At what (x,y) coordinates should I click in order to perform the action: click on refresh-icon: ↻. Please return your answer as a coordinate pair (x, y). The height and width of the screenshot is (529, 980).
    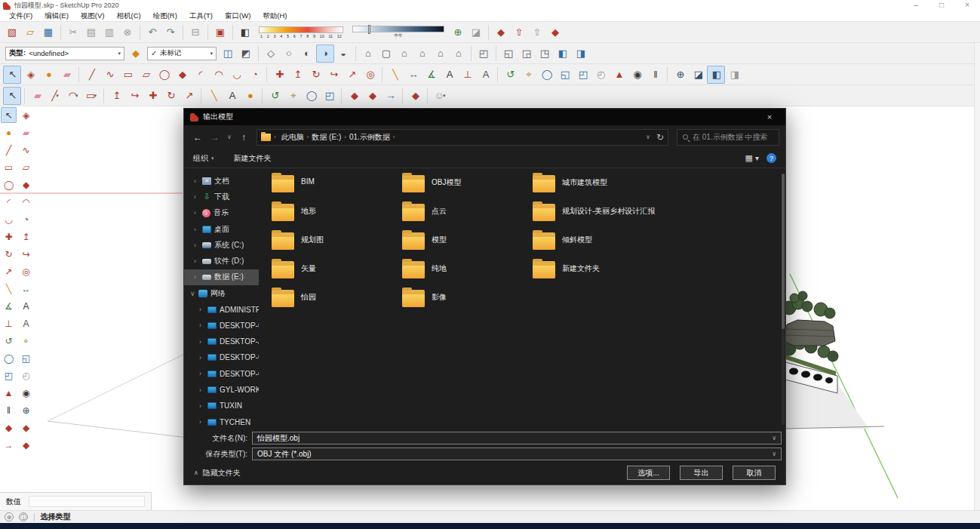
    Looking at the image, I should click on (660, 137).